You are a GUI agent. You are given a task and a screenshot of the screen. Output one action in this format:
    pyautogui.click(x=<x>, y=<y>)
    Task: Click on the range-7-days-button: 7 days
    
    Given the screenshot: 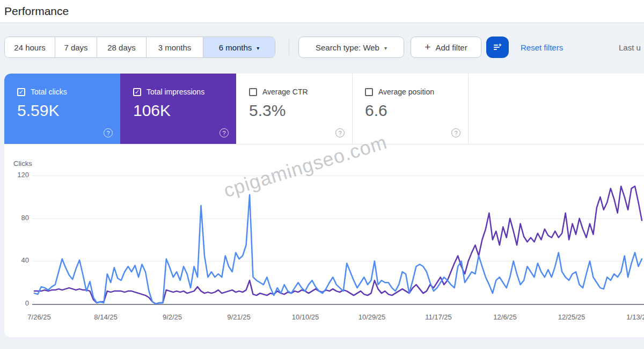 What is the action you would take?
    pyautogui.click(x=76, y=47)
    